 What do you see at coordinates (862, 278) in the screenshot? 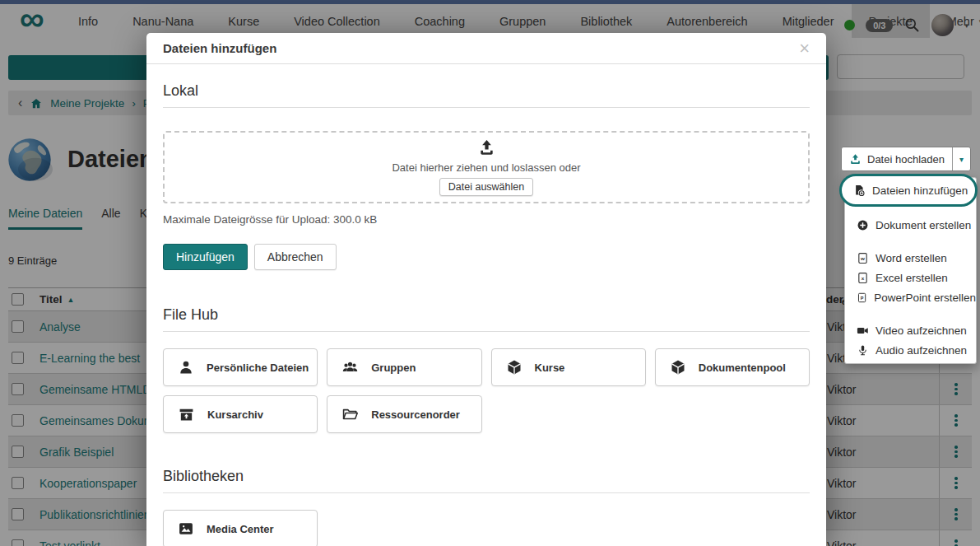
I see `excel-file-icon: x` at bounding box center [862, 278].